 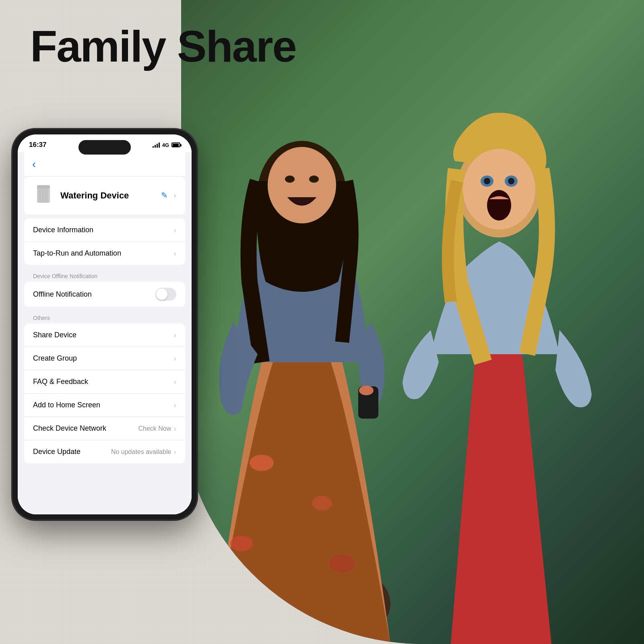 I want to click on create-group-chevron: ›, so click(x=175, y=358).